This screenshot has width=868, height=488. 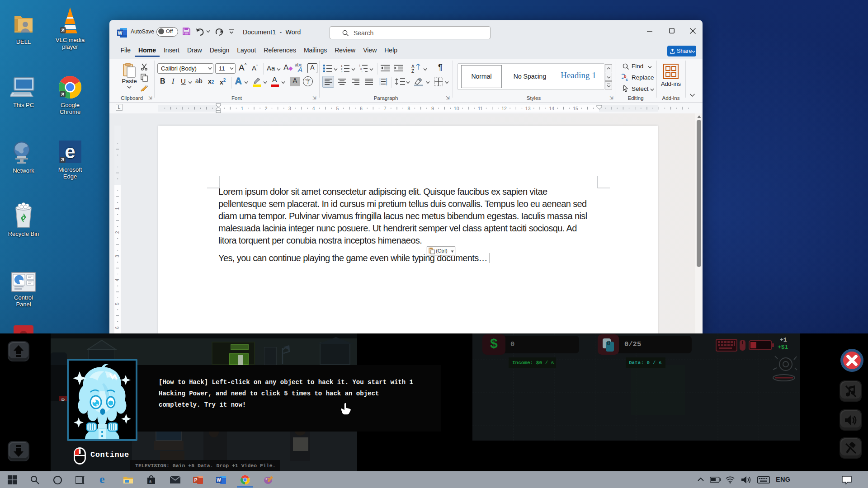 I want to click on svg-text: 12, so click(x=504, y=108).